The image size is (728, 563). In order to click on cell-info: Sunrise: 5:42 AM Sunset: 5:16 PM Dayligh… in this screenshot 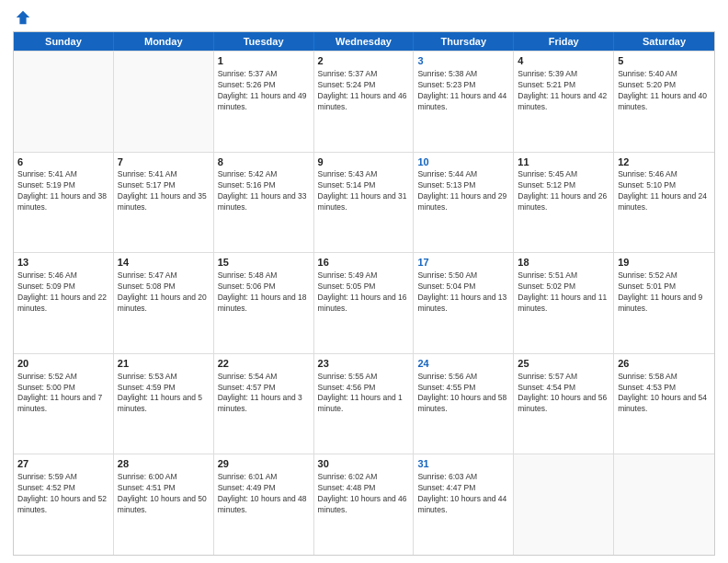, I will do `click(264, 191)`.